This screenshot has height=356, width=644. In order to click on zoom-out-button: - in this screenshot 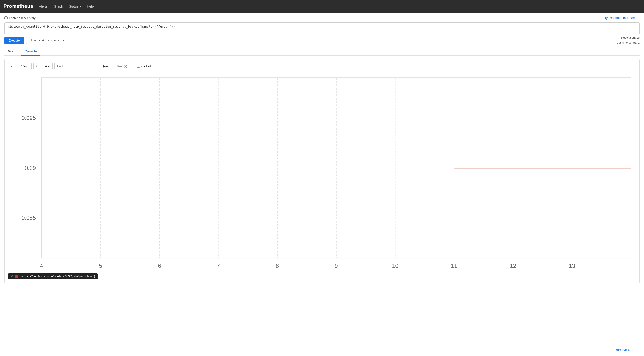, I will do `click(11, 66)`.